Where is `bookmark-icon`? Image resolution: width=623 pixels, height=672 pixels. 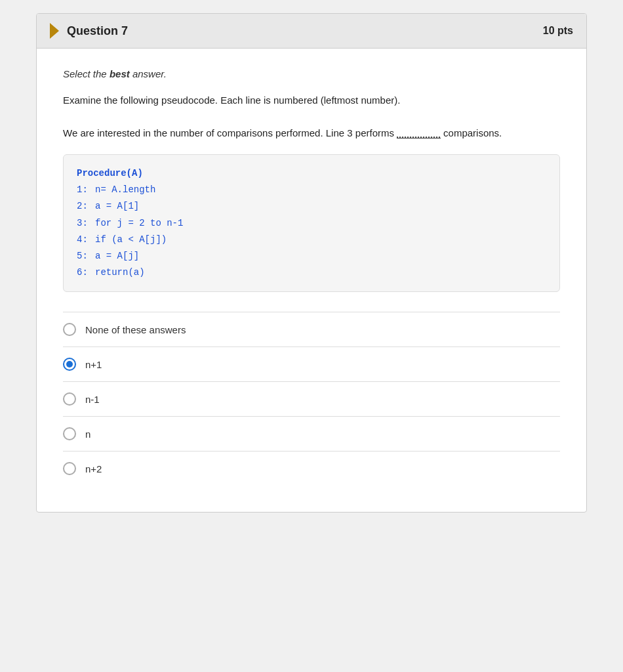
bookmark-icon is located at coordinates (54, 31).